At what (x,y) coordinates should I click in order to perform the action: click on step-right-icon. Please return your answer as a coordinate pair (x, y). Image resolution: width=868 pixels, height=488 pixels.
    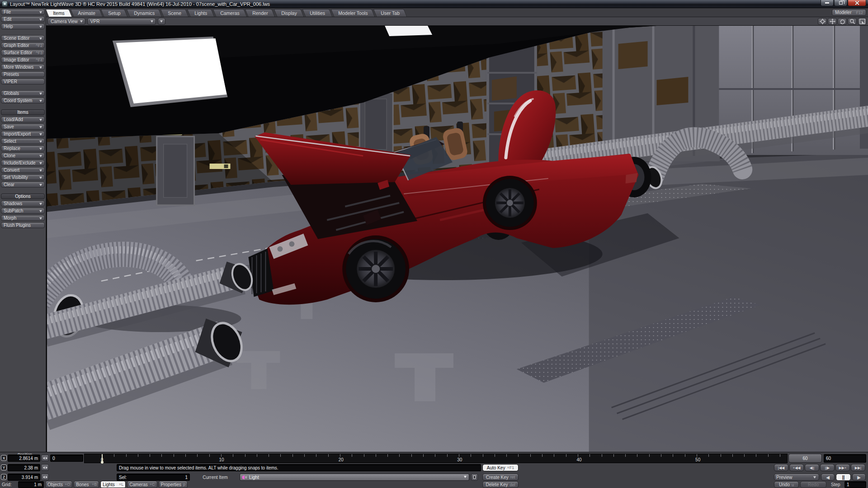
    Looking at the image, I should click on (47, 477).